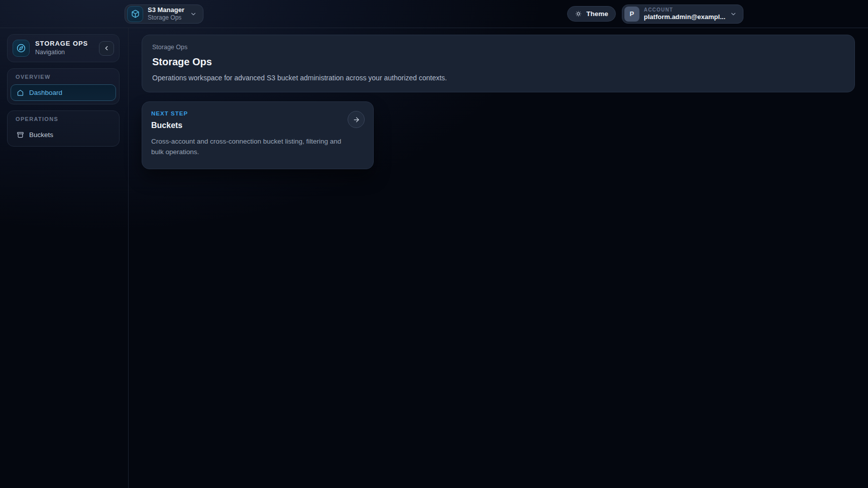  What do you see at coordinates (434, 14) in the screenshot?
I see `topbar-inner: S3 Manager Storage Ops Theme P ACCOUNT p…` at bounding box center [434, 14].